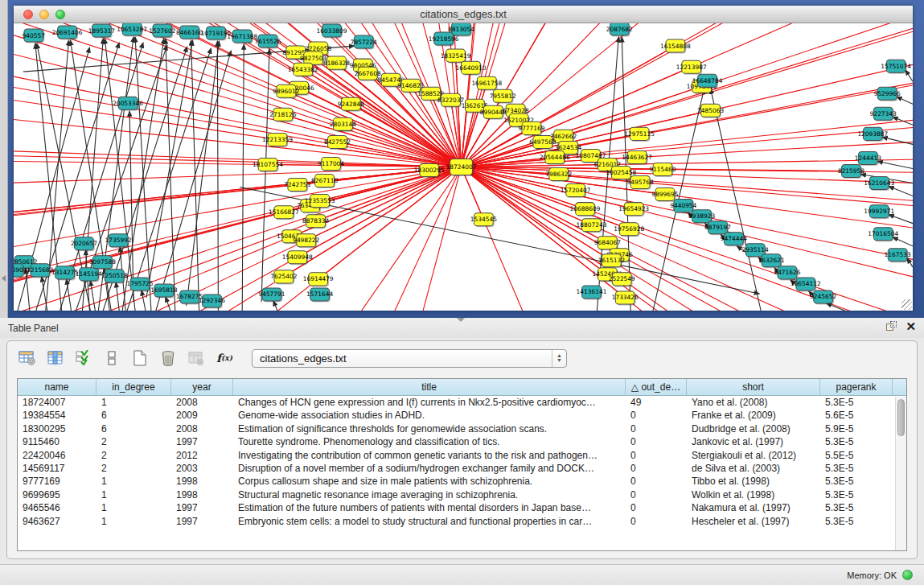 Image resolution: width=924 pixels, height=585 pixels. Describe the element at coordinates (897, 256) in the screenshot. I see `graph-node: 1167533` at that location.